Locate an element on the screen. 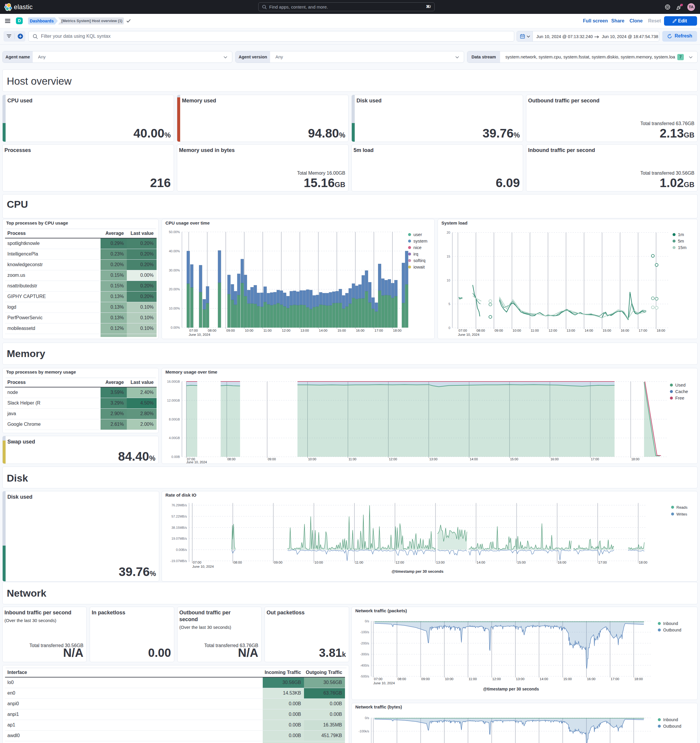 The height and width of the screenshot is (743, 700). svg-text: 40.00% is located at coordinates (174, 251).